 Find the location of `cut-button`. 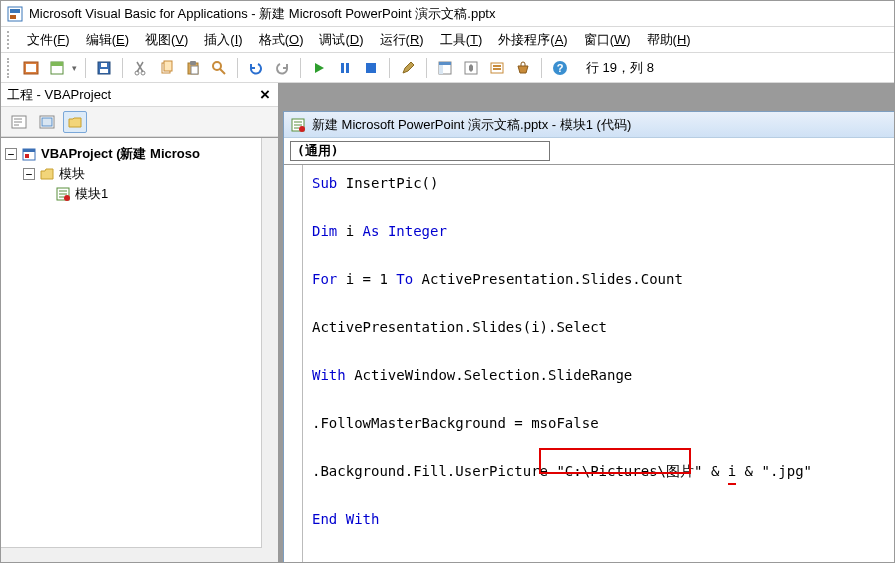

cut-button is located at coordinates (141, 68).